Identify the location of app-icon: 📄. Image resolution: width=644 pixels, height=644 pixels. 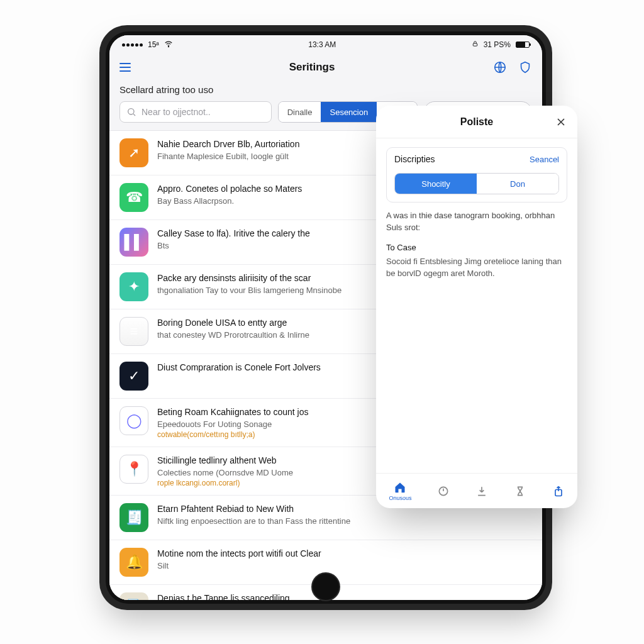
(134, 596).